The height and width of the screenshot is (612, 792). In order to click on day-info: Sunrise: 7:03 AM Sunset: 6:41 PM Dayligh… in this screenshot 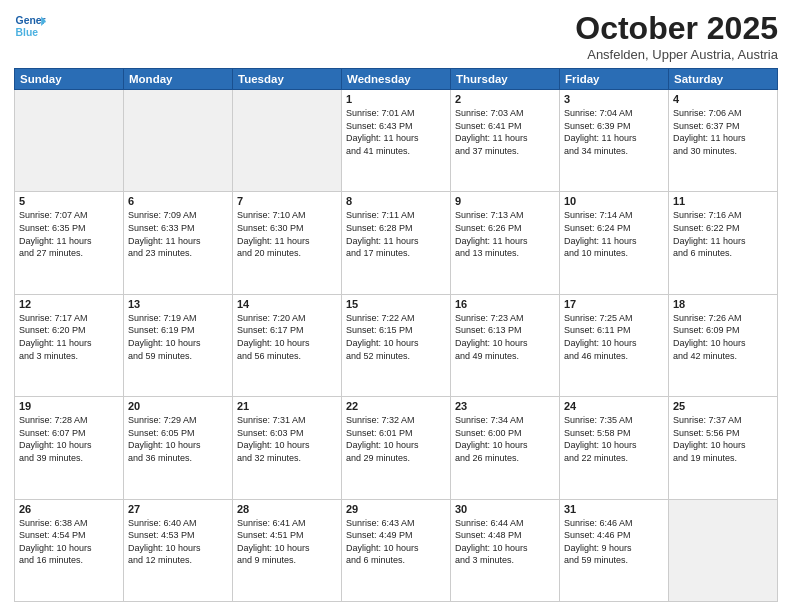, I will do `click(505, 132)`.